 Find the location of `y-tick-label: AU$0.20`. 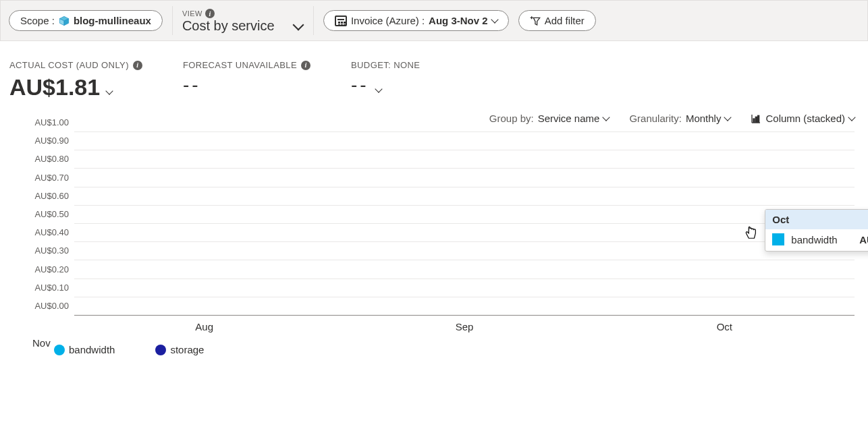

y-tick-label: AU$0.20 is located at coordinates (51, 268).